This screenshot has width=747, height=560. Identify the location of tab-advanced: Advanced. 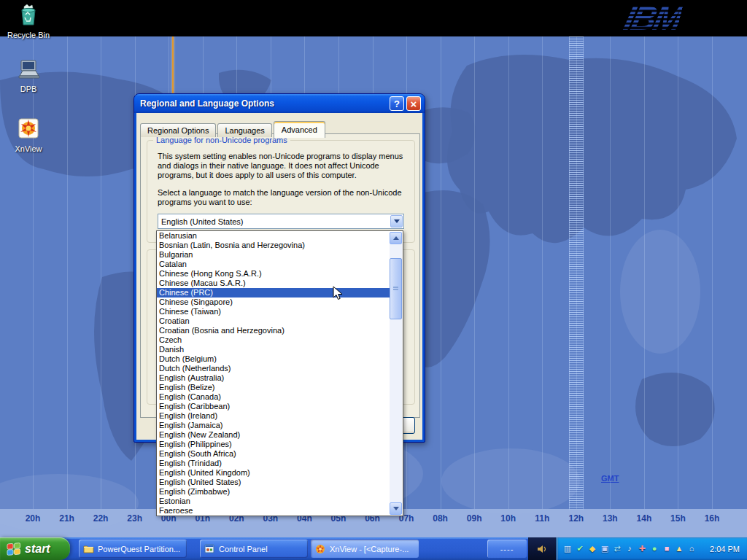
(299, 130).